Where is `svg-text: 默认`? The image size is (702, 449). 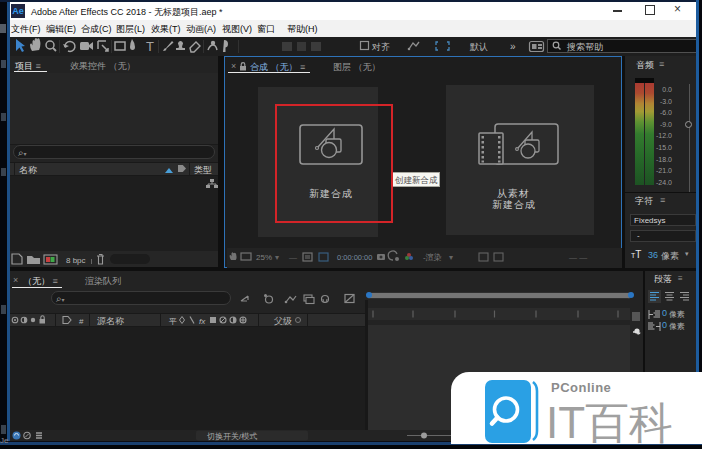
svg-text: 默认 is located at coordinates (478, 47).